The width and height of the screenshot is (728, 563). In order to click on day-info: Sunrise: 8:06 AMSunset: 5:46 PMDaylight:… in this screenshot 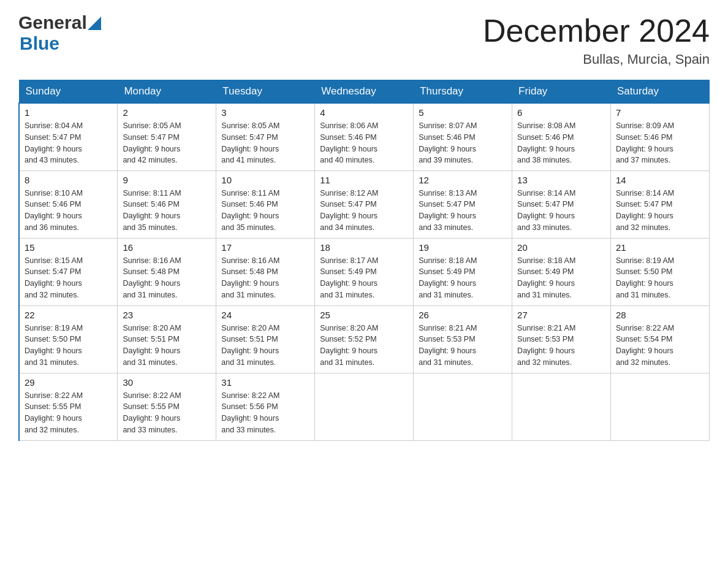, I will do `click(364, 144)`.